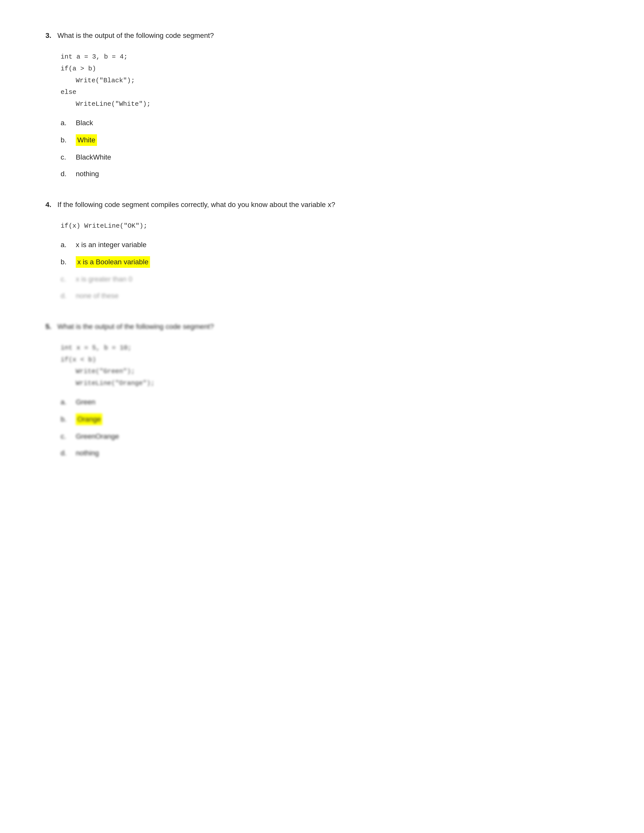  What do you see at coordinates (113, 262) in the screenshot?
I see `option-4b-text: x is a Boolean variable` at bounding box center [113, 262].